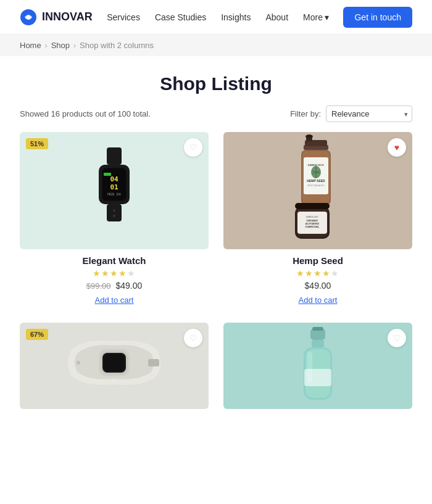 Image resolution: width=432 pixels, height=504 pixels. Describe the element at coordinates (318, 191) in the screenshot. I see `hemp-svg: ERBOLOGY HEMP SEED BODY BALANCE ERBOLOGY` at that location.